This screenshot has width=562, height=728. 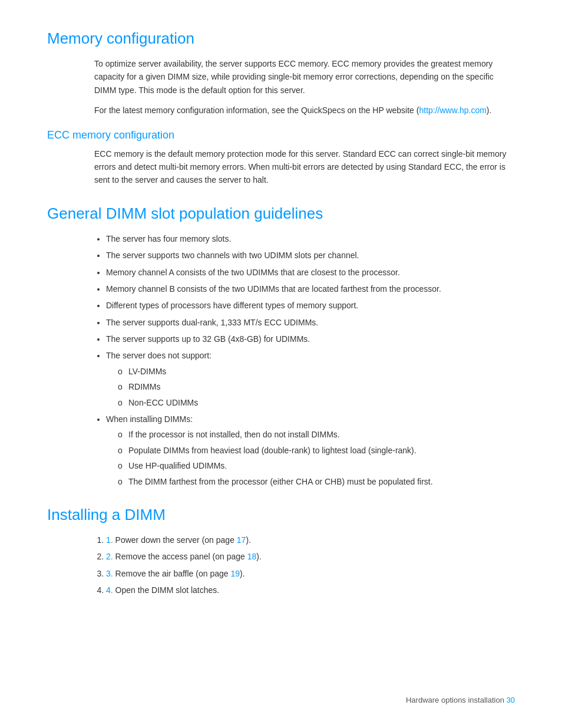 I want to click on sub-list-item: LV-DIMMs, so click(x=316, y=371).